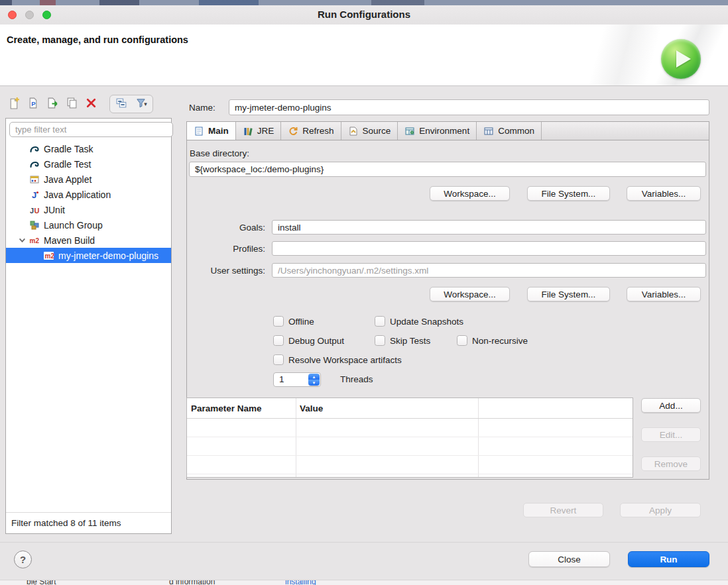 This screenshot has height=585, width=728. What do you see at coordinates (34, 210) in the screenshot?
I see `junit-icon: JU` at bounding box center [34, 210].